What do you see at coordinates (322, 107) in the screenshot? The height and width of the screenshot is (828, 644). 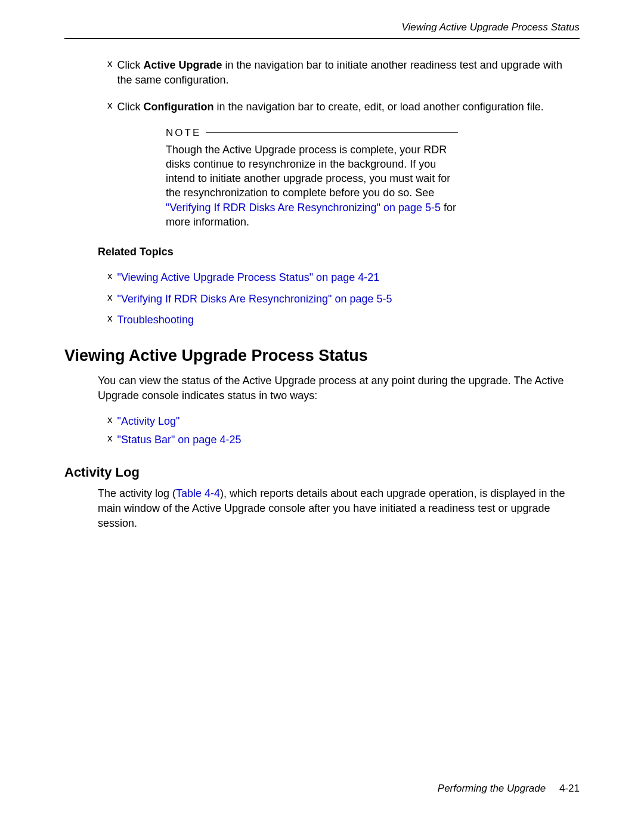 I see `bullet-item-configuration: x Click Configuration in the navigation …` at bounding box center [322, 107].